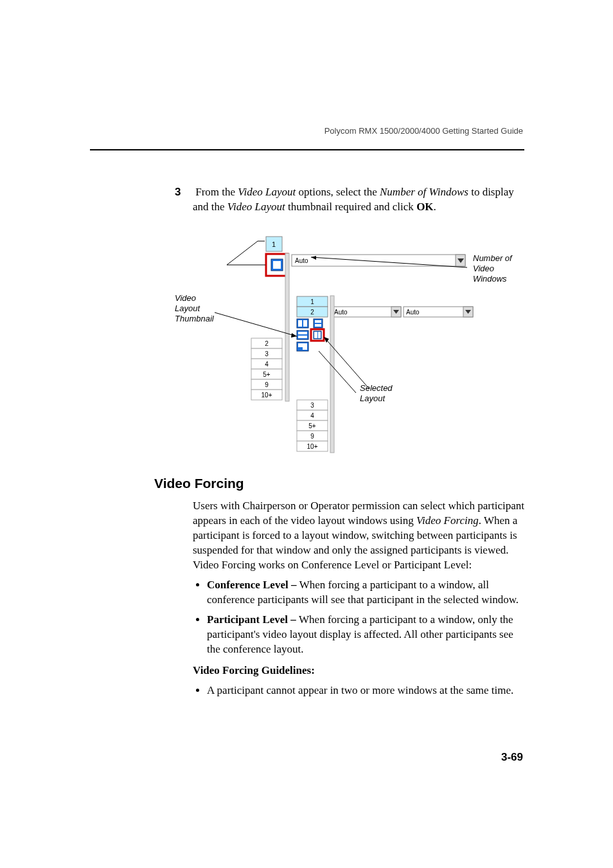  I want to click on header-guide-title: Polycom RMX 1500/2000/4000 Getting Start…, so click(424, 131).